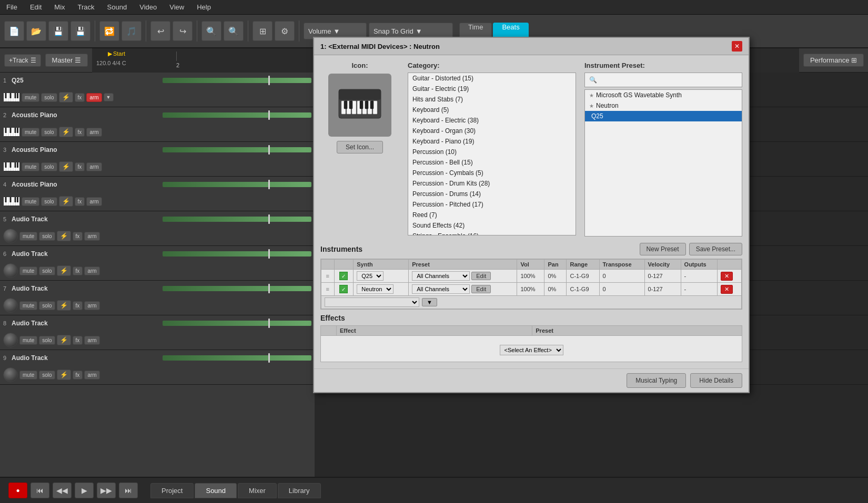  What do you see at coordinates (92, 271) in the screenshot?
I see `arm-button-6: arm` at bounding box center [92, 271].